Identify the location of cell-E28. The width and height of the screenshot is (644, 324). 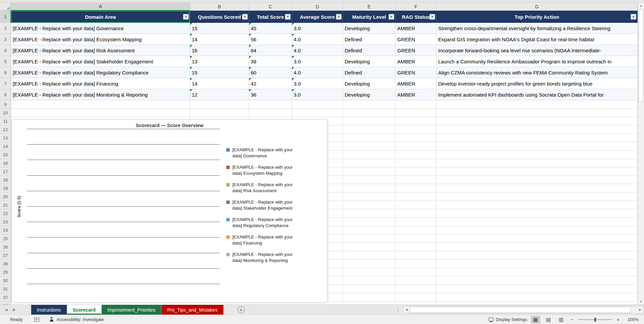
(369, 264).